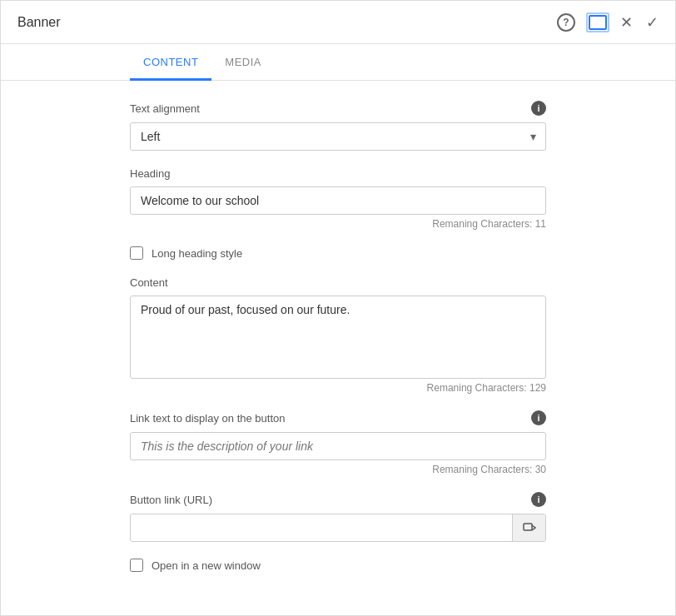 The image size is (676, 616). Describe the element at coordinates (338, 137) in the screenshot. I see `text-alignment-select-wrapper: Left Center Right` at that location.